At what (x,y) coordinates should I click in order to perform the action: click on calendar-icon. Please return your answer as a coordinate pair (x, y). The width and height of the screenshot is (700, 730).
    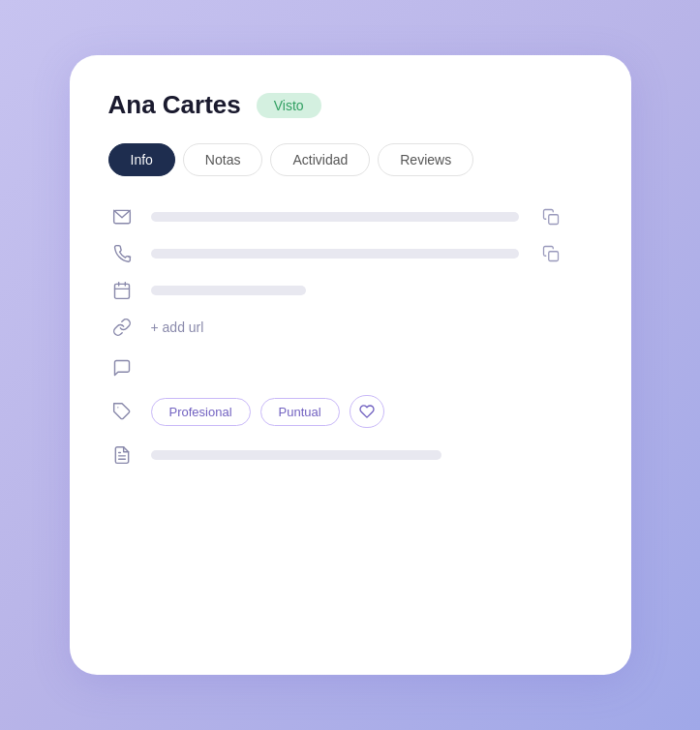
    Looking at the image, I should click on (122, 290).